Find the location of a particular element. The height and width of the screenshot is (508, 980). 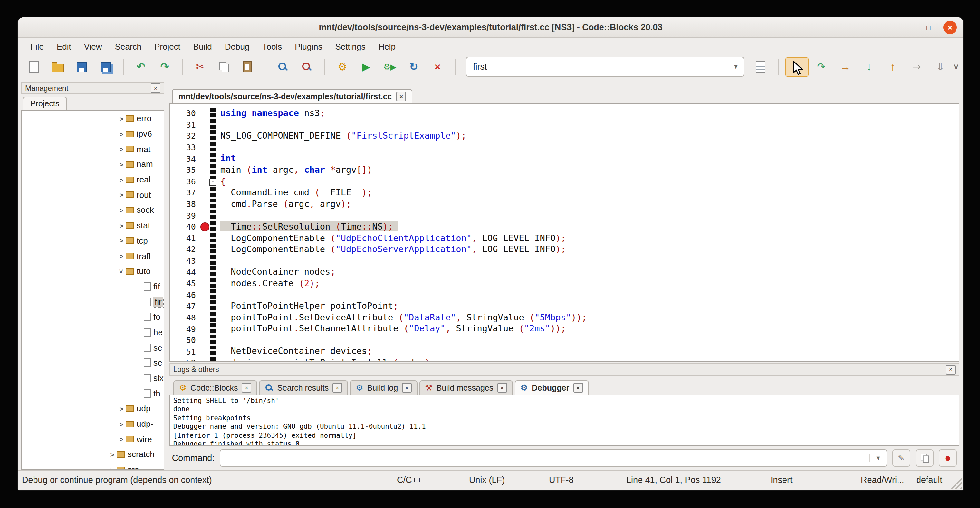

code-line-48: 48 pointToPoint.SetDeviceAttribute ("Dat… is located at coordinates (565, 317).